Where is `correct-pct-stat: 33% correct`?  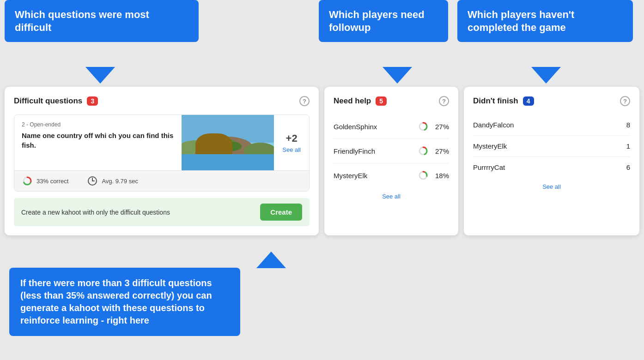 correct-pct-stat: 33% correct is located at coordinates (45, 181).